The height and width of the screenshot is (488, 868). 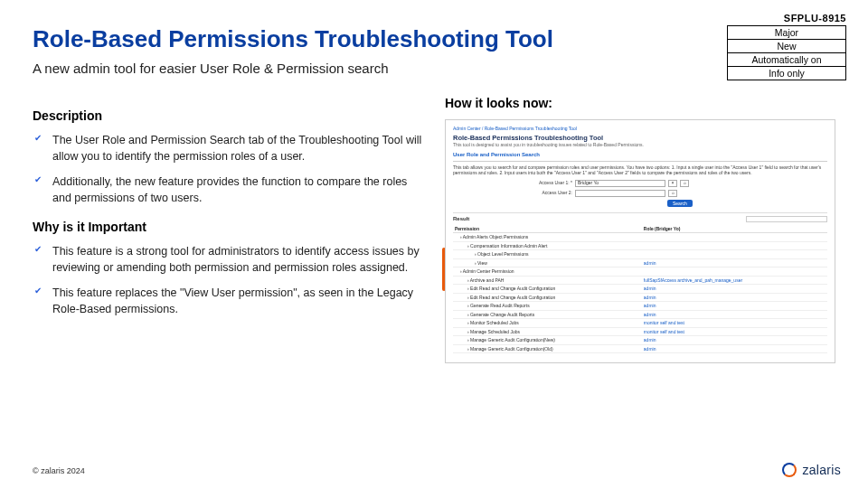 What do you see at coordinates (548, 341) in the screenshot?
I see `mock-perm-cell: › Manage Generic Audit Configuration(New…` at bounding box center [548, 341].